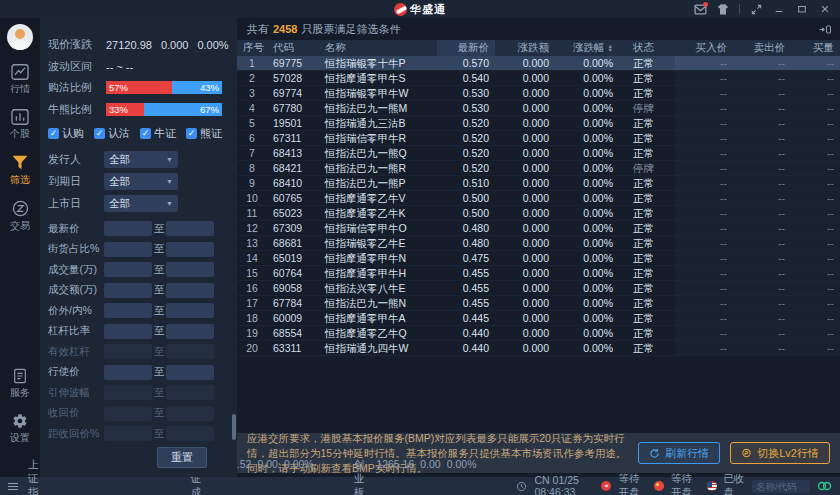 This screenshot has height=495, width=840. What do you see at coordinates (252, 304) in the screenshot?
I see `cell-index: 17` at bounding box center [252, 304].